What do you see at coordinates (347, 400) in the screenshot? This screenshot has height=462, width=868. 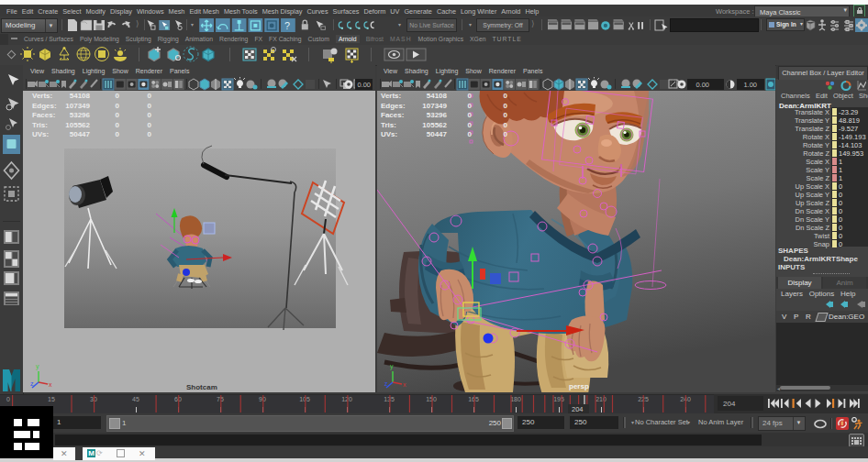 I see `svg-text: 120` at bounding box center [347, 400].